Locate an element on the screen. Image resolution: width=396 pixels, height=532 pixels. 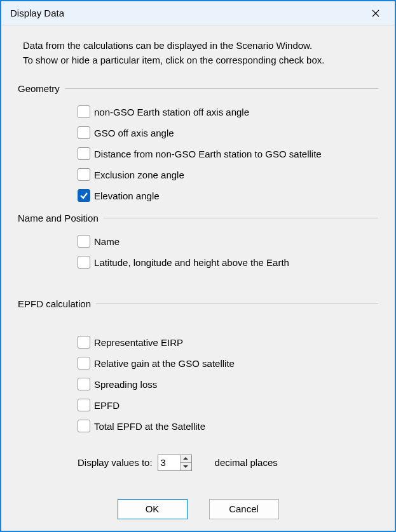
checkbox-epfd: EPFD is located at coordinates (228, 405).